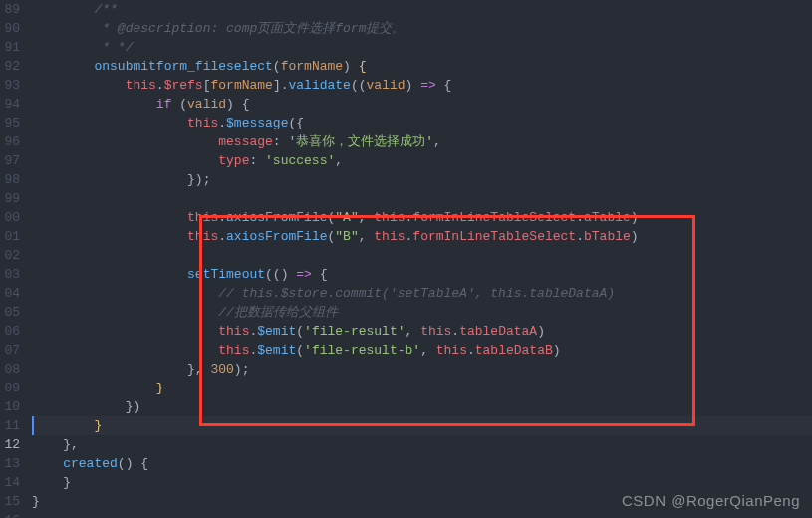 This screenshot has width=812, height=518. What do you see at coordinates (12, 141) in the screenshot?
I see `line-number: 96` at bounding box center [12, 141].